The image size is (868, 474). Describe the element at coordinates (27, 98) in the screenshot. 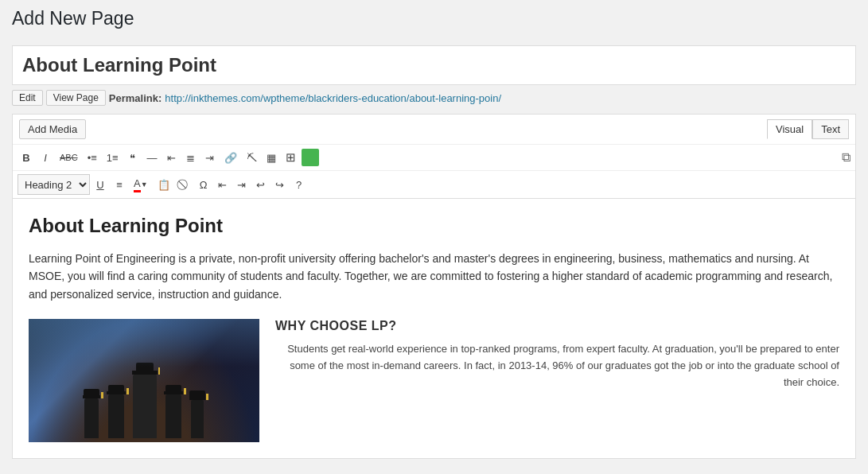

I see `edit-button: Edit` at that location.